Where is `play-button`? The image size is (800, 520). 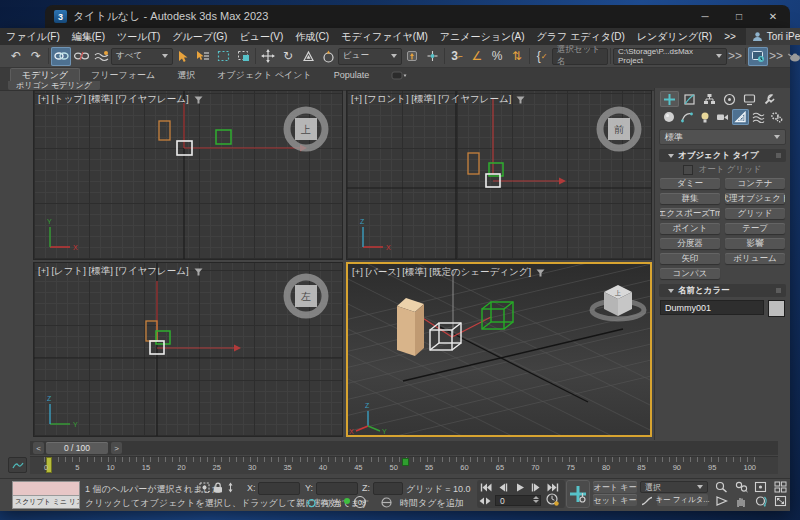 play-button is located at coordinates (520, 488).